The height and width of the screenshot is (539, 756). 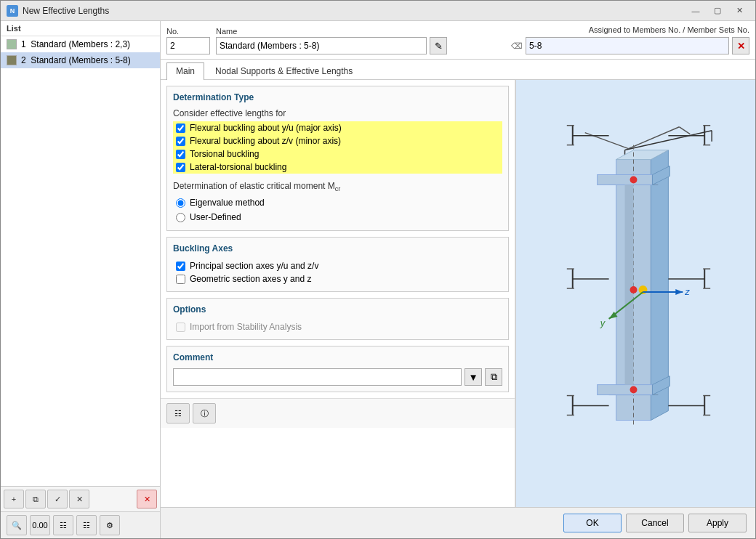 What do you see at coordinates (80, 44) in the screenshot?
I see `list-item: 1 Standard (Members : 2,3)` at bounding box center [80, 44].